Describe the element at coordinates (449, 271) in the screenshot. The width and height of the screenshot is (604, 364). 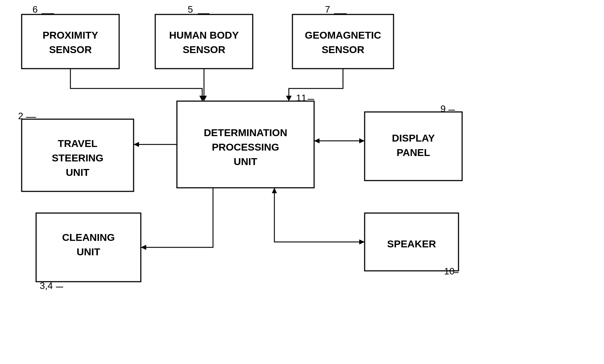
I see `ref-10: 10` at that location.